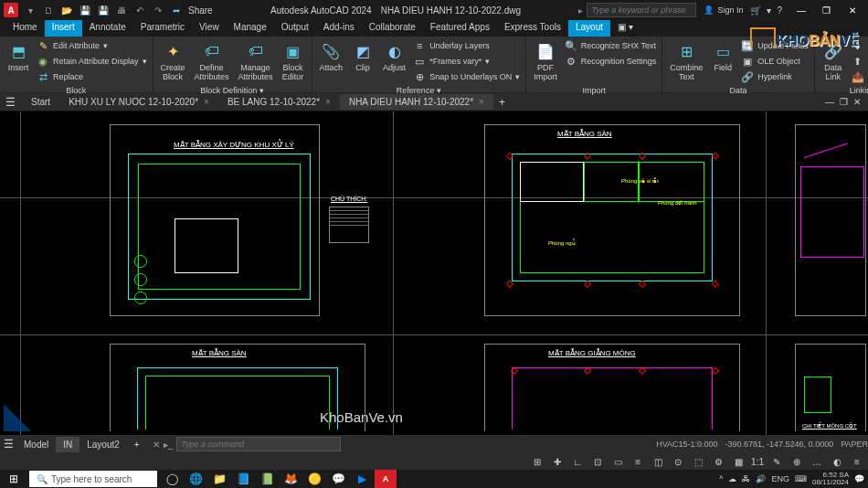  I want to click on edit-attribute-button: ✎Edit Attribute▾, so click(91, 46).